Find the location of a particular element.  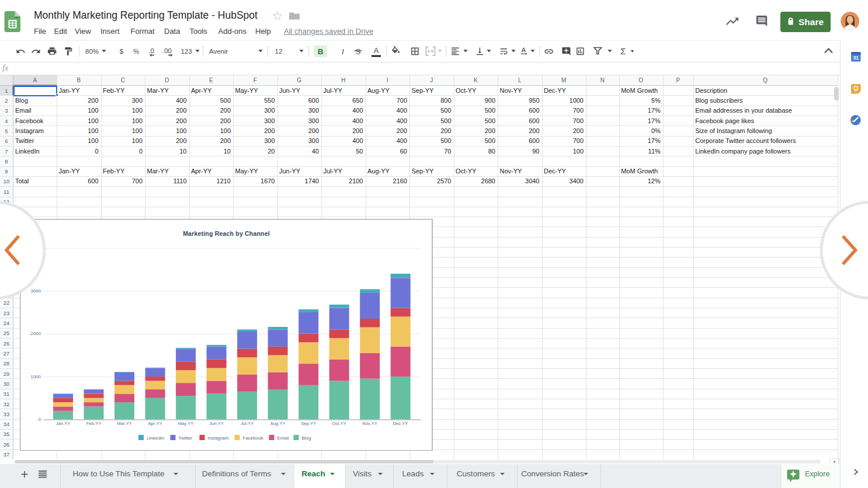

svg-text: LinkedIn is located at coordinates (155, 438).